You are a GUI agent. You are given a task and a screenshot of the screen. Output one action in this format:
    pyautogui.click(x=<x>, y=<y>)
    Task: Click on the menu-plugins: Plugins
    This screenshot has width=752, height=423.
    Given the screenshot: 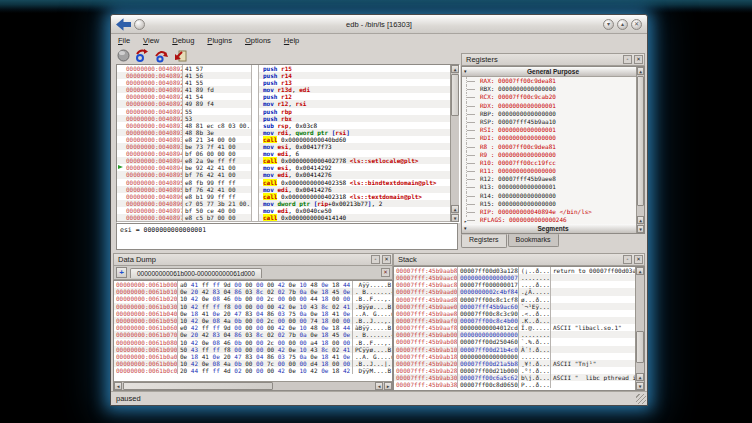 What is the action you would take?
    pyautogui.click(x=220, y=40)
    